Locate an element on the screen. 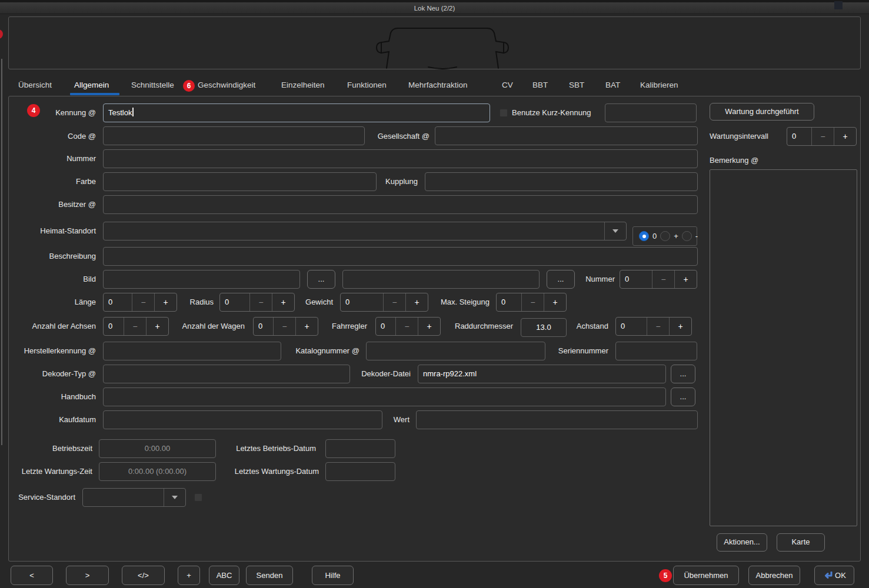  laenge-decrement-button: − is located at coordinates (143, 302).